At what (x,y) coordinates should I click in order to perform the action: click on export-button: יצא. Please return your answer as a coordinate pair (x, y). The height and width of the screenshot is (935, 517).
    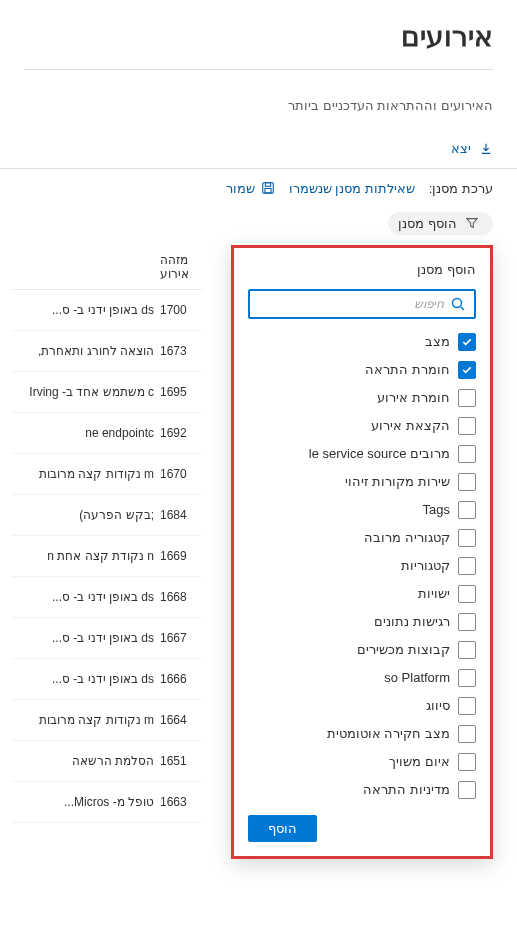
    Looking at the image, I should click on (472, 148).